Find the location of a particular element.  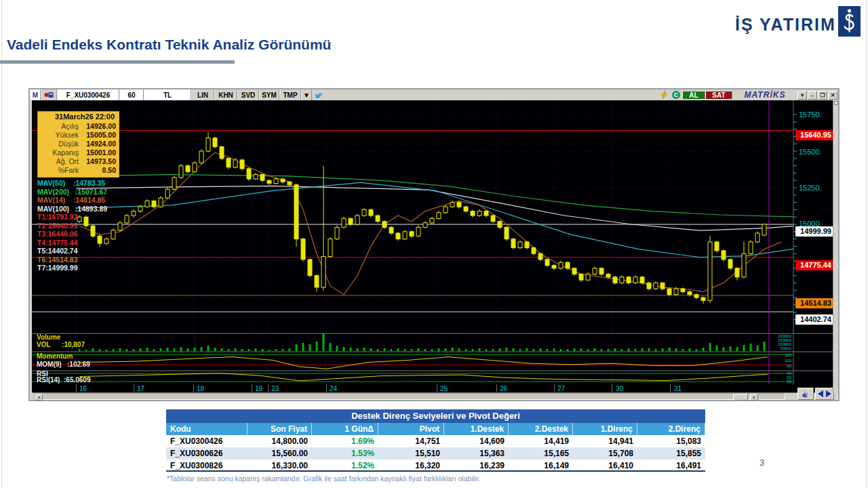

axis-price-badge: 15640.95 is located at coordinates (816, 136).